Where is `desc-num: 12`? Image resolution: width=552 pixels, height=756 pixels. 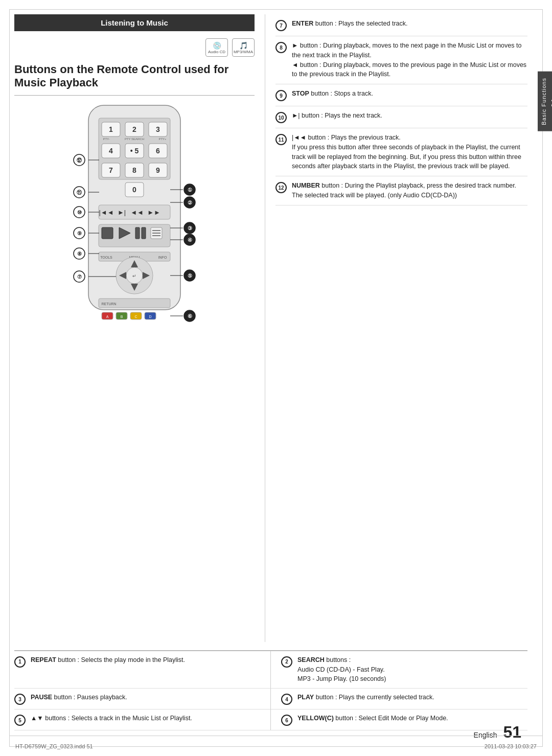 desc-num: 12 is located at coordinates (281, 188).